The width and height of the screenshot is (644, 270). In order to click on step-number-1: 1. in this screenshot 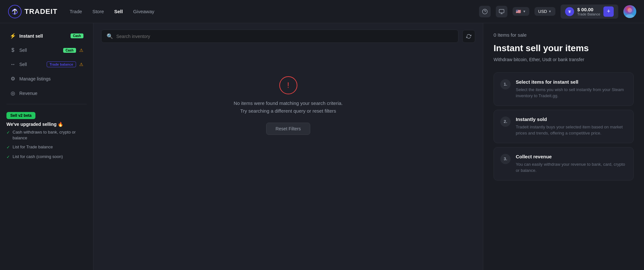, I will do `click(505, 84)`.